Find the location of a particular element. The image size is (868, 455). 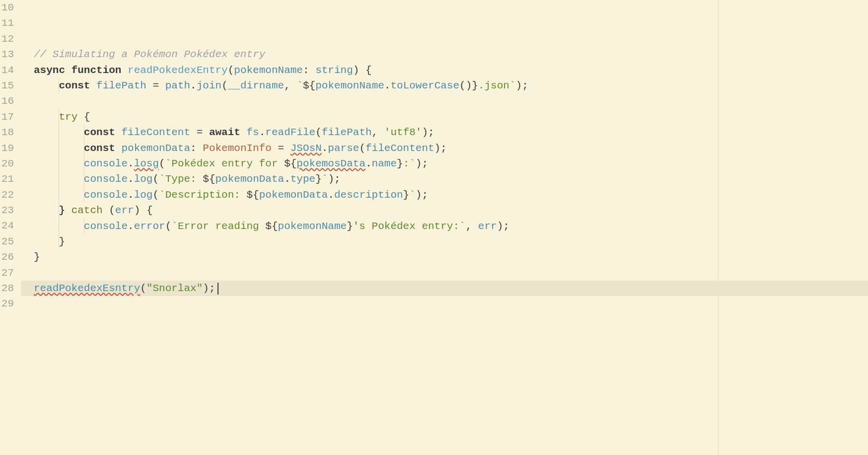

code-token: __dirname is located at coordinates (256, 85).